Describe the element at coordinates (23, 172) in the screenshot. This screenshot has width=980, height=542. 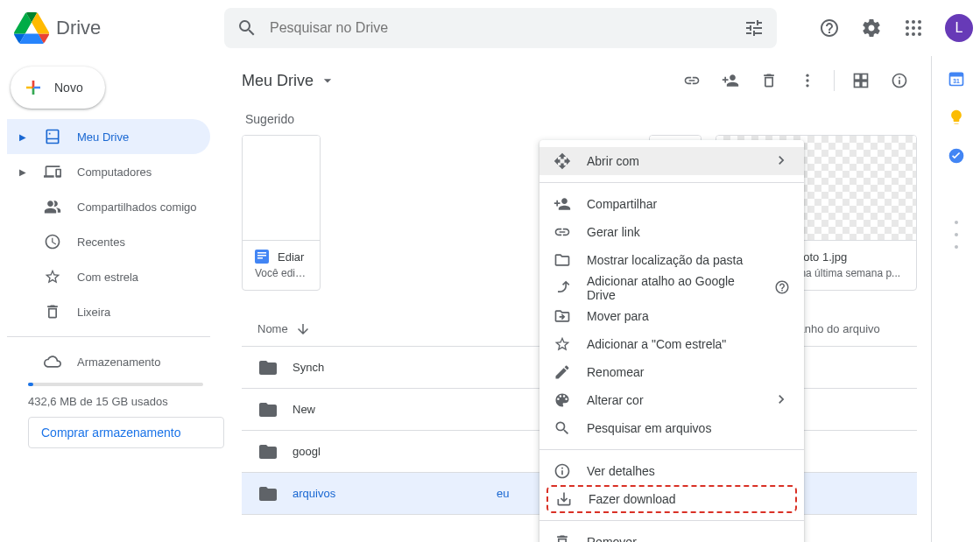
I see `expand-icon: ▶` at that location.